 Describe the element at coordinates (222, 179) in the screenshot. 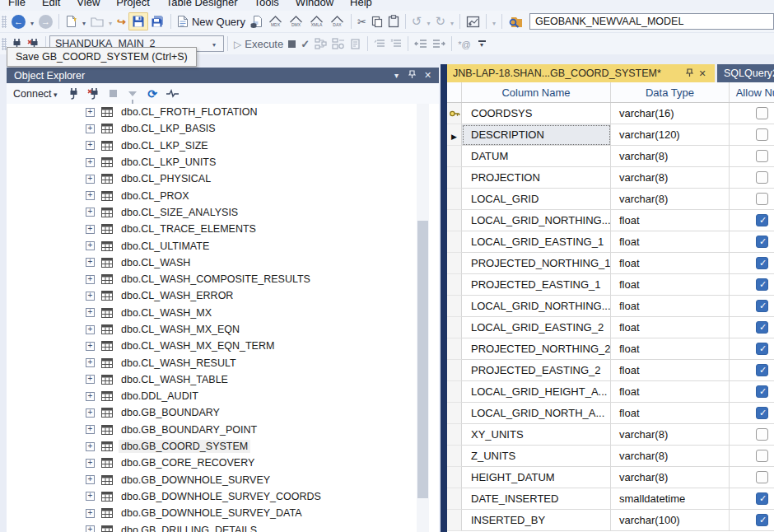

I see `tree-item: dbo.CL_PHYSICAL` at that location.